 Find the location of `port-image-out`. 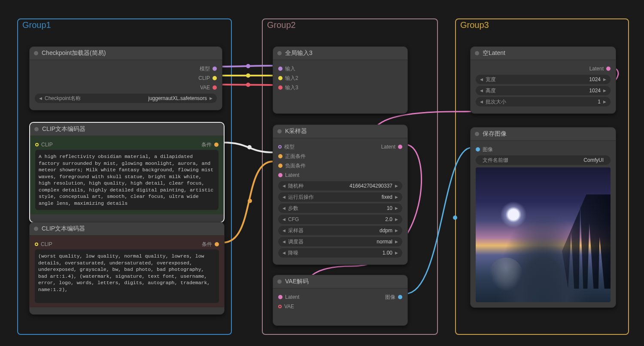

port-image-out is located at coordinates (400, 297).